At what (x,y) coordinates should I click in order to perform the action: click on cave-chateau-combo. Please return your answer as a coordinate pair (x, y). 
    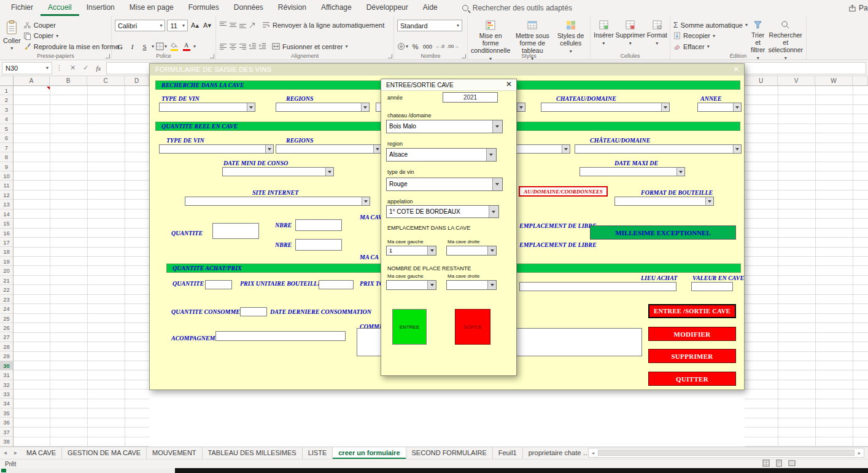
    Looking at the image, I should click on (658, 149).